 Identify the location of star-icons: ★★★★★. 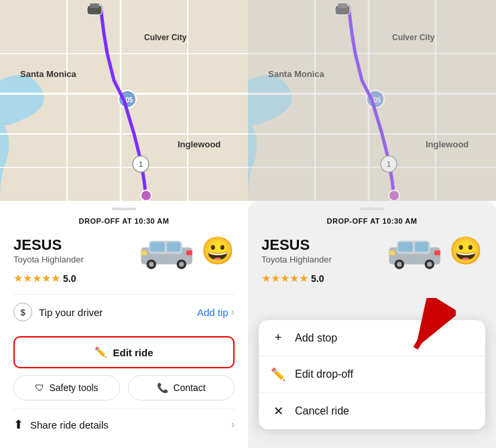
(37, 279).